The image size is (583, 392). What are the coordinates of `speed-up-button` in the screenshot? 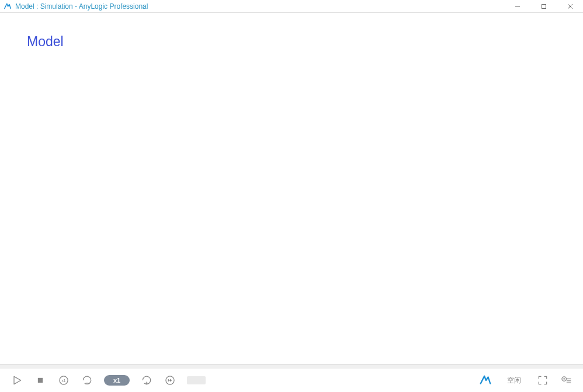 It's located at (147, 380).